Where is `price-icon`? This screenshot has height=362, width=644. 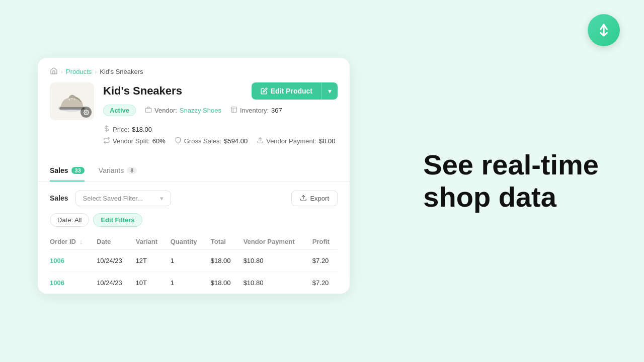
price-icon is located at coordinates (107, 130).